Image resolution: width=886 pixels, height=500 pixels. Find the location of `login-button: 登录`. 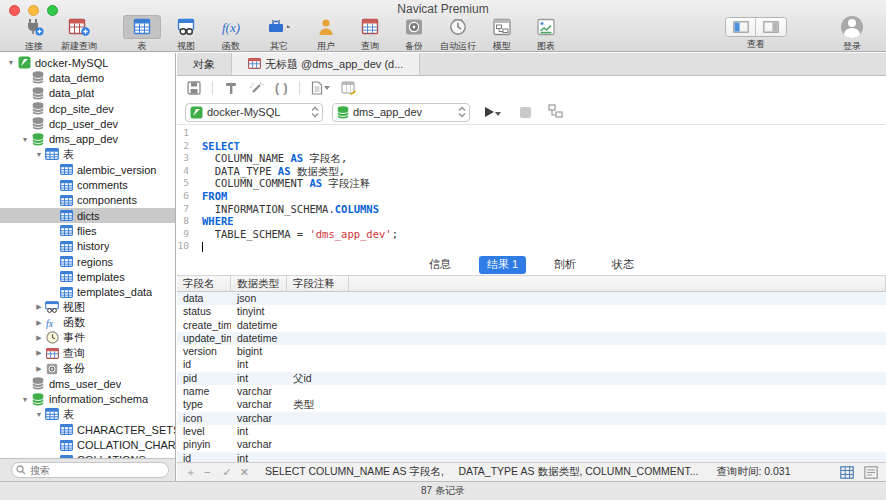

login-button: 登录 is located at coordinates (852, 34).